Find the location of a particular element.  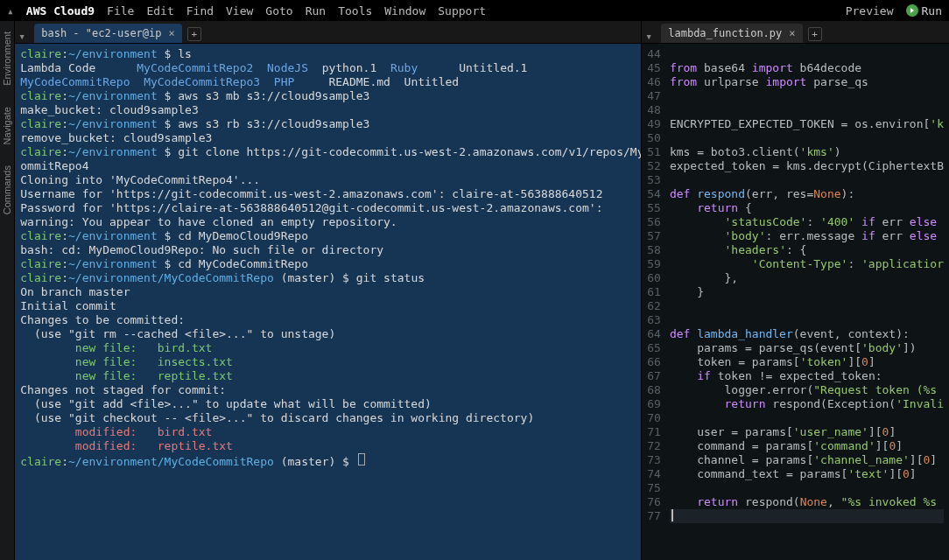

code-line: }, is located at coordinates (807, 278).